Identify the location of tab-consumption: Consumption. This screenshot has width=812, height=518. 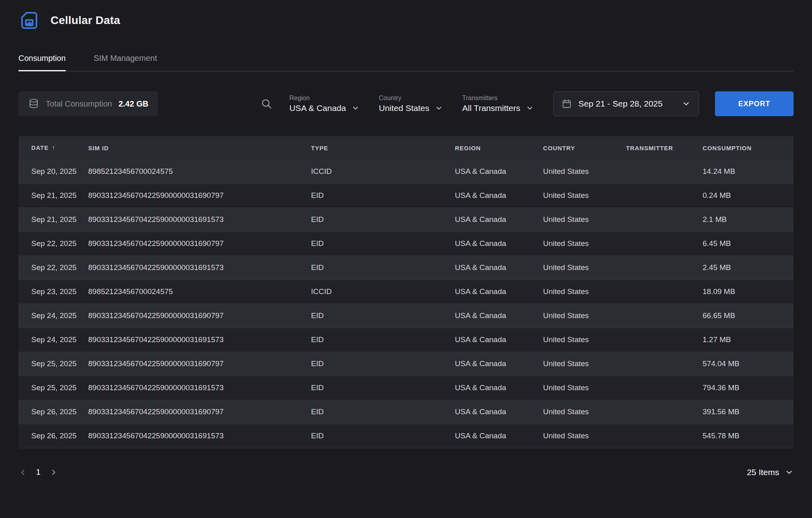
(42, 62).